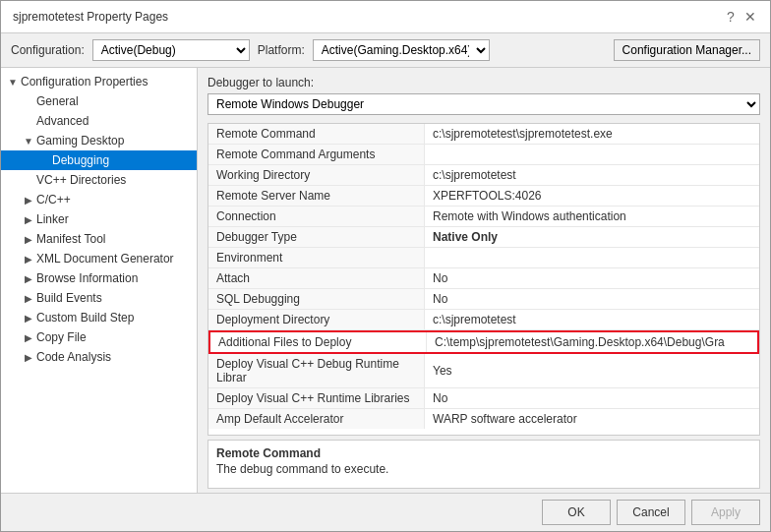 The width and height of the screenshot is (771, 532). I want to click on tree-label-copy-file: Copy File, so click(61, 337).